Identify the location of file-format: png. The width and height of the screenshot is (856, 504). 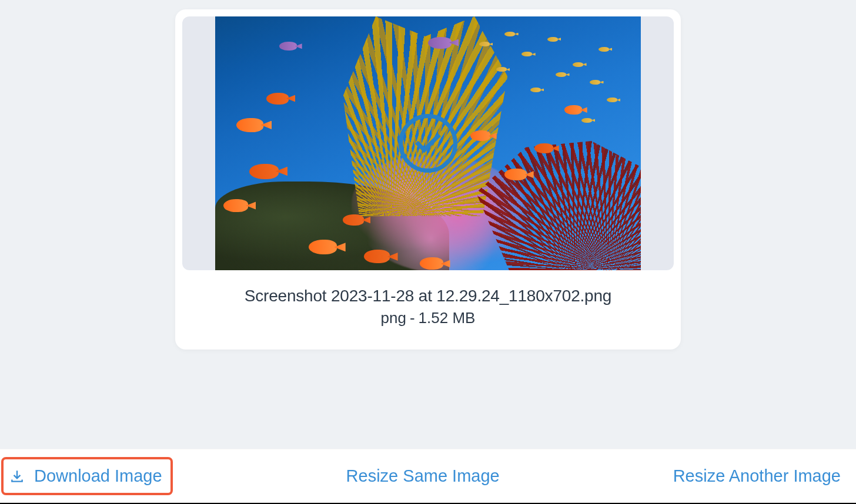
(394, 318).